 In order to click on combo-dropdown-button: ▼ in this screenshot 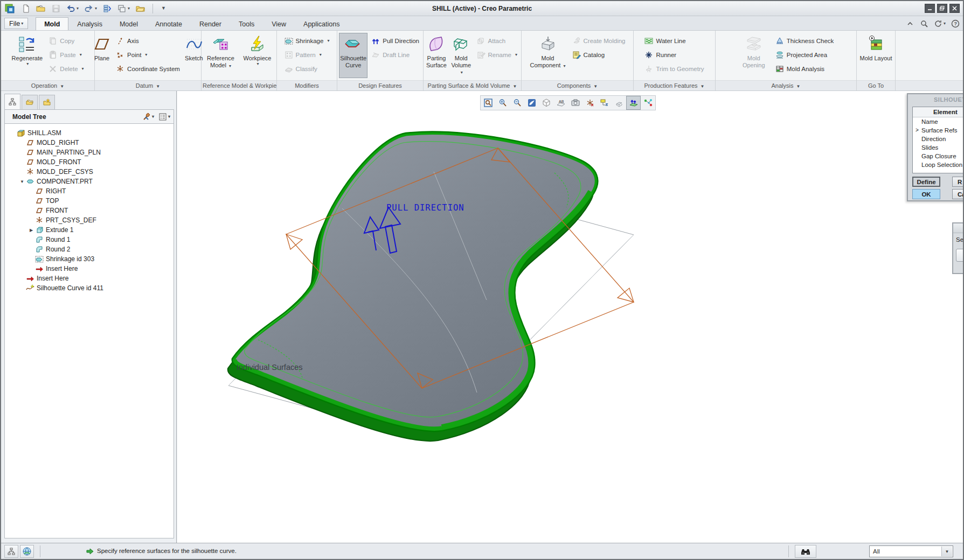, I will do `click(947, 551)`.